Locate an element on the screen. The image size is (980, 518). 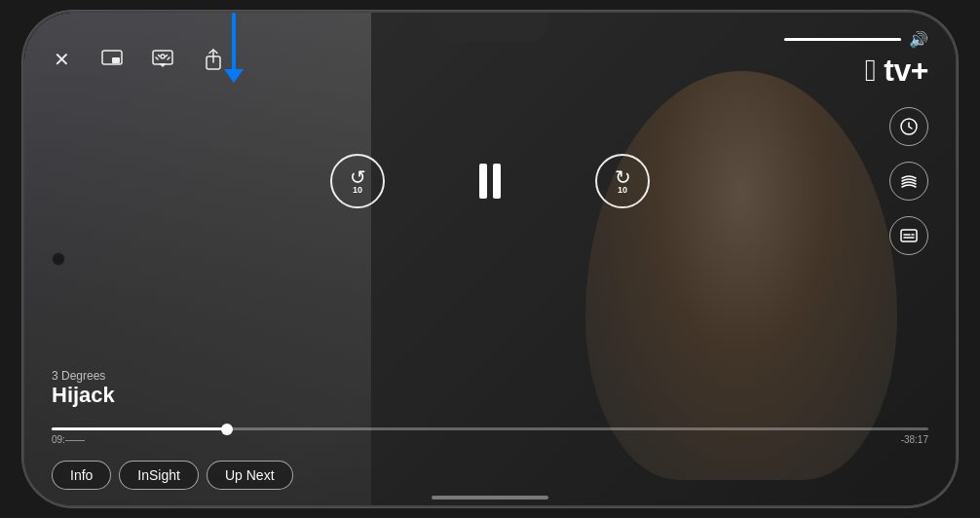
rewind-button: ↺ 10 is located at coordinates (358, 181).